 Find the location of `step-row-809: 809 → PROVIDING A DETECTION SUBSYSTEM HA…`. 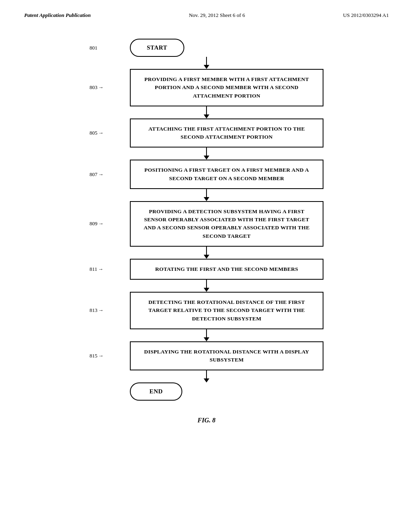

step-row-809: 809 → PROVIDING A DETECTION SUBSYSTEM HA… is located at coordinates (206, 224).